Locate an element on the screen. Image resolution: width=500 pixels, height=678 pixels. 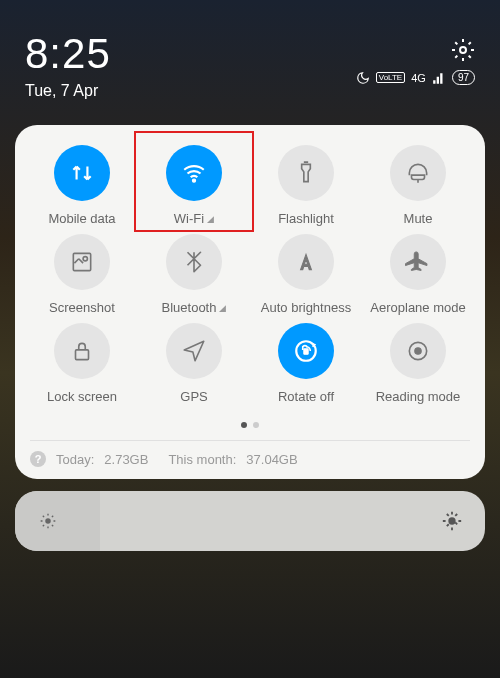
tile-label: Reading mode is located at coordinates (418, 396).